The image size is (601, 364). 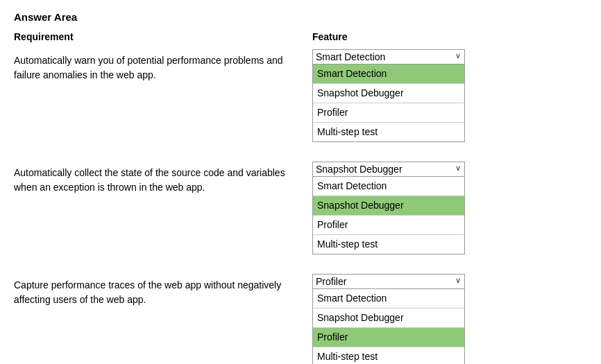 I want to click on option-item-3-3: Profiler, so click(x=389, y=338).